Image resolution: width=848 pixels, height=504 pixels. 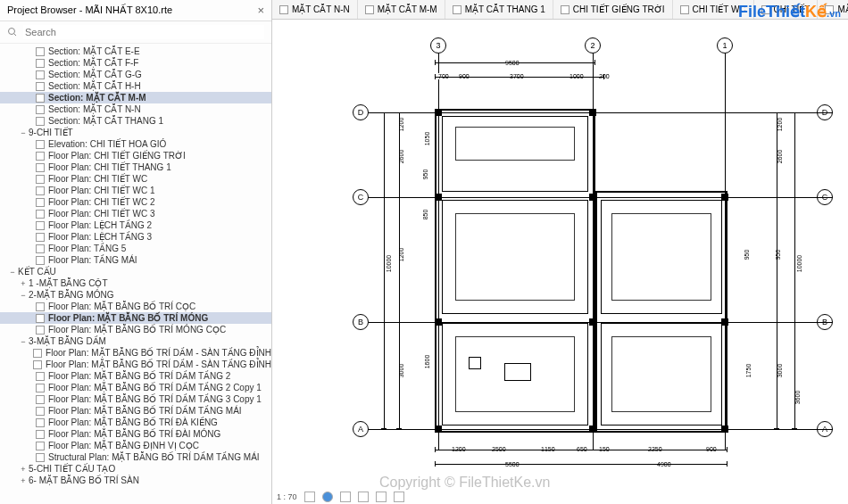 I want to click on dim-text: 1750, so click(x=748, y=371).